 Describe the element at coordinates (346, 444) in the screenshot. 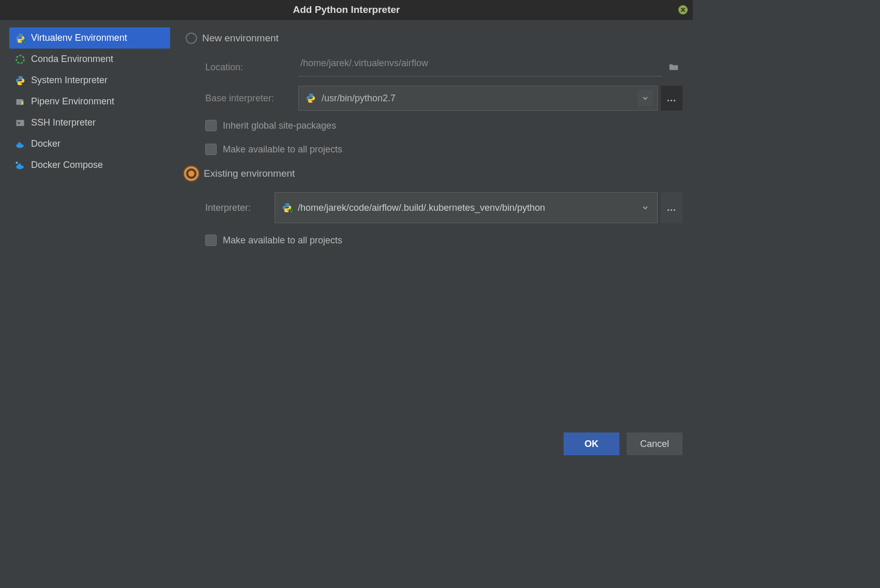

I see `dialog-footer: OK Cancel` at that location.